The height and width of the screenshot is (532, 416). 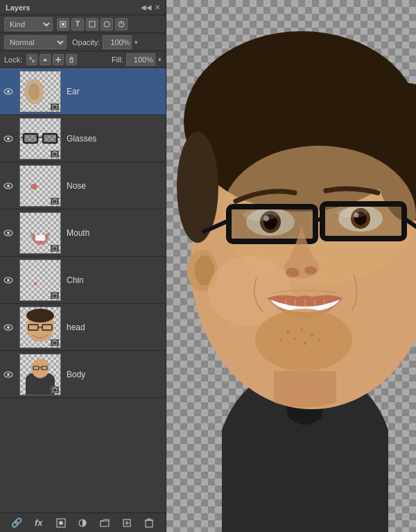 I want to click on layer-name-mouth: Mouth, so click(x=116, y=233).